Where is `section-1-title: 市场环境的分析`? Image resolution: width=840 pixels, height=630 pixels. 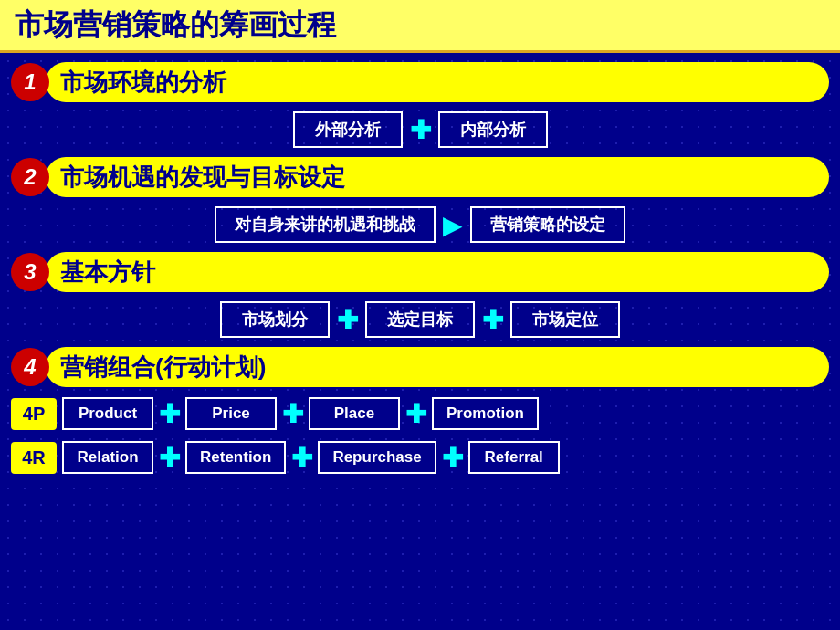
section-1-title: 市场环境的分析 is located at coordinates (143, 82).